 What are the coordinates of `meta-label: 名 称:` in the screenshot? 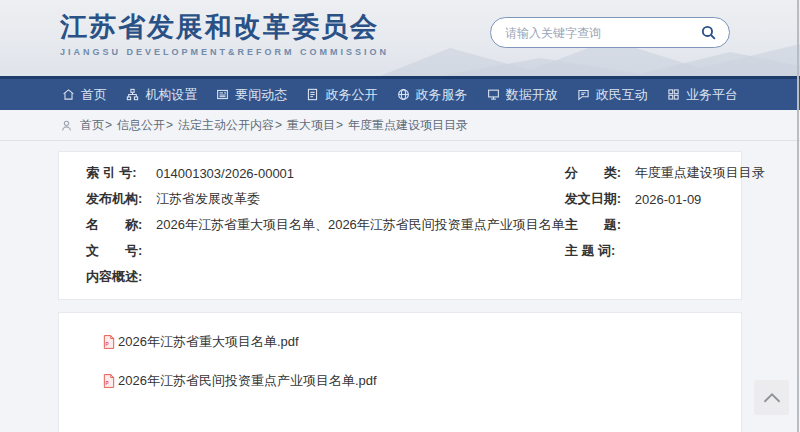 It's located at (121, 225).